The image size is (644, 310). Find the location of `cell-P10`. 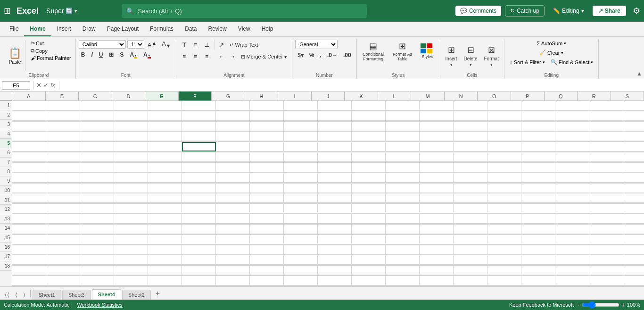

cell-P10 is located at coordinates (538, 198).